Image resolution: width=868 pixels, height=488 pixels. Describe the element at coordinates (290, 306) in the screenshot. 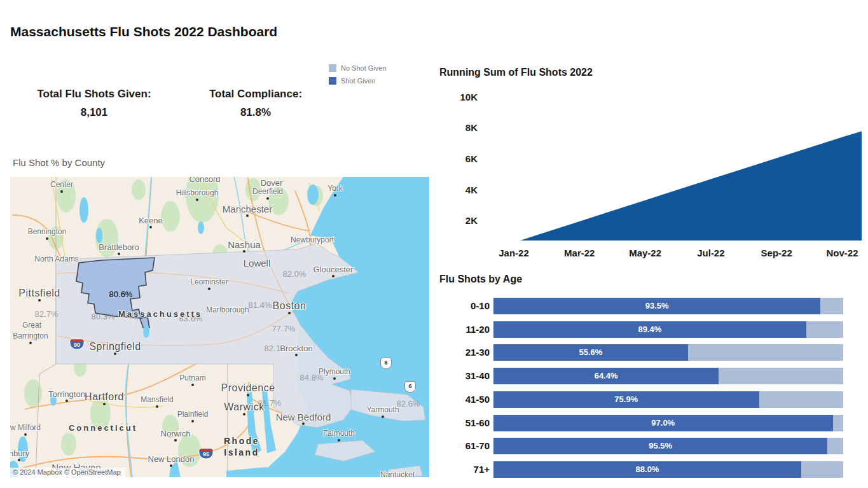

I see `map-place-label: Boston` at that location.